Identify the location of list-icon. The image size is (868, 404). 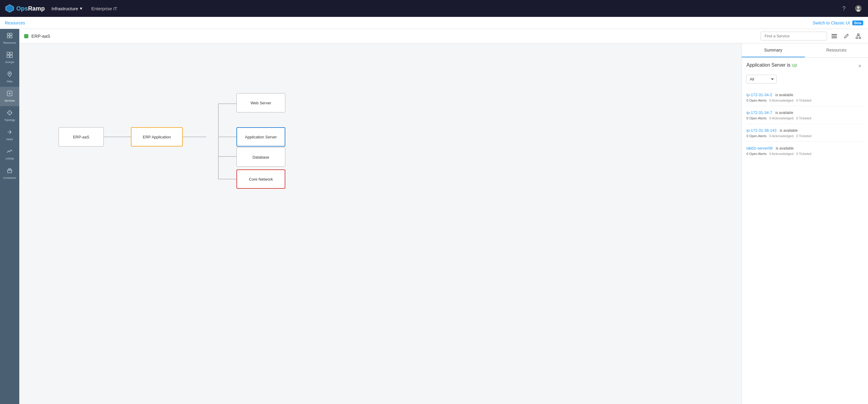
(834, 36).